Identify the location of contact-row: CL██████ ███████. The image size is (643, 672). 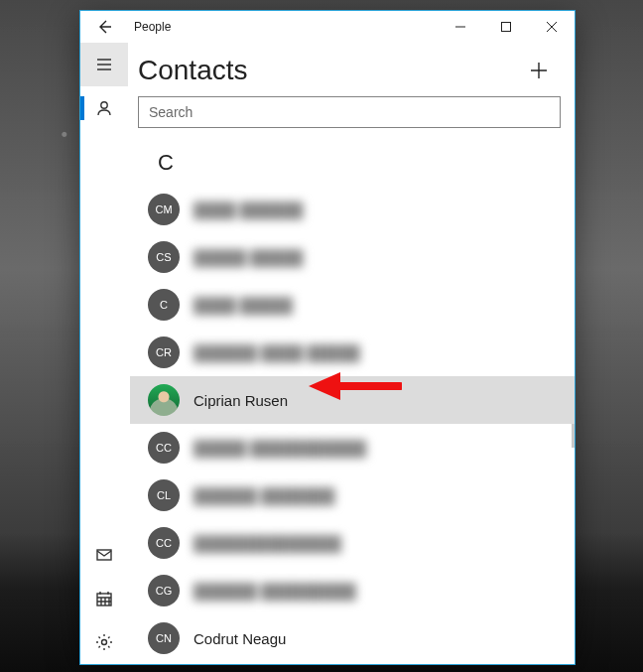
(352, 495).